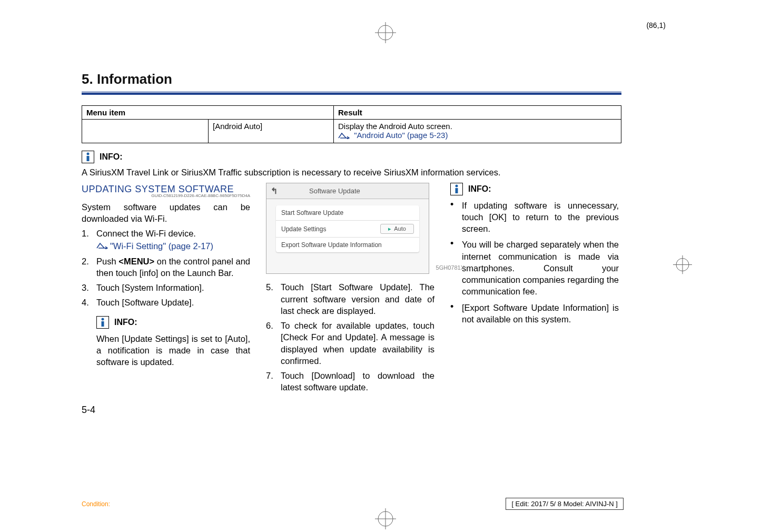 This screenshot has height=532, width=771. Describe the element at coordinates (478, 132) in the screenshot. I see `td-result: Display the Android Auto screen. "Androi…` at that location.